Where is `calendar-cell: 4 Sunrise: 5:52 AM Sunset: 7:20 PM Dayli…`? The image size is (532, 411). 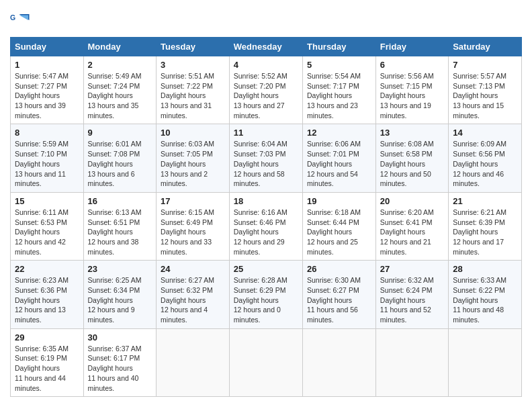
calendar-cell: 4 Sunrise: 5:52 AM Sunset: 7:20 PM Dayli… is located at coordinates (266, 90).